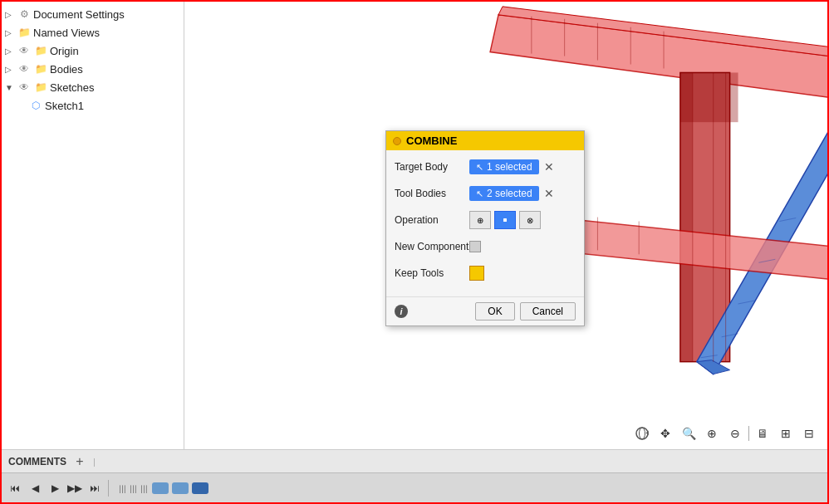 This screenshot has width=829, height=504. Describe the element at coordinates (485, 273) in the screenshot. I see `keep-tools-row: Keep Tools` at that location.